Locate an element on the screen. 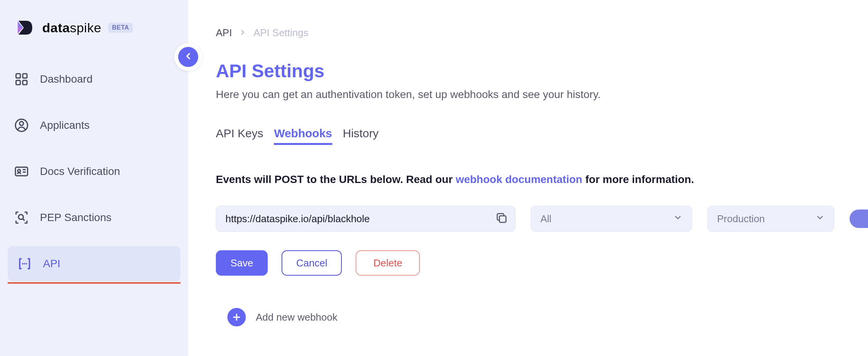  user-icon is located at coordinates (22, 125).